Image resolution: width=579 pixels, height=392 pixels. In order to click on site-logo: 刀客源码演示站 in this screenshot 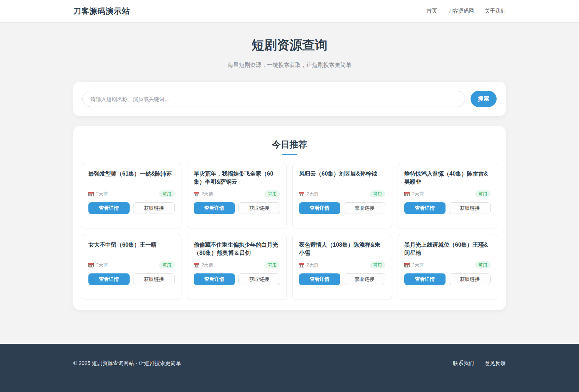, I will do `click(101, 11)`.